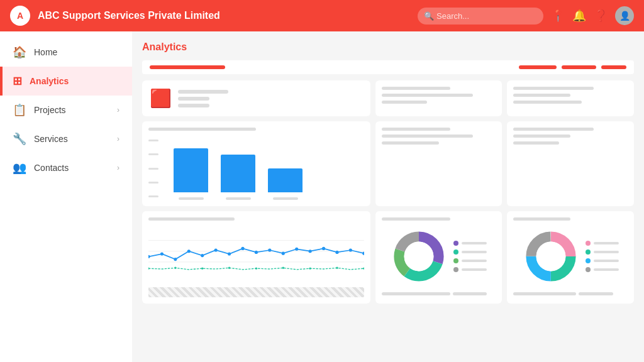 The height and width of the screenshot is (362, 644). I want to click on help-icon: ❓, so click(601, 16).